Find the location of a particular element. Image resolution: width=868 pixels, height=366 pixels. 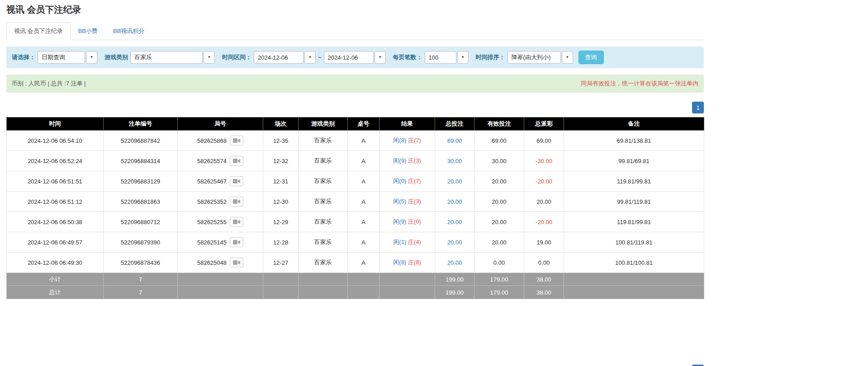

select-type-label: 请选择： is located at coordinates (24, 57).